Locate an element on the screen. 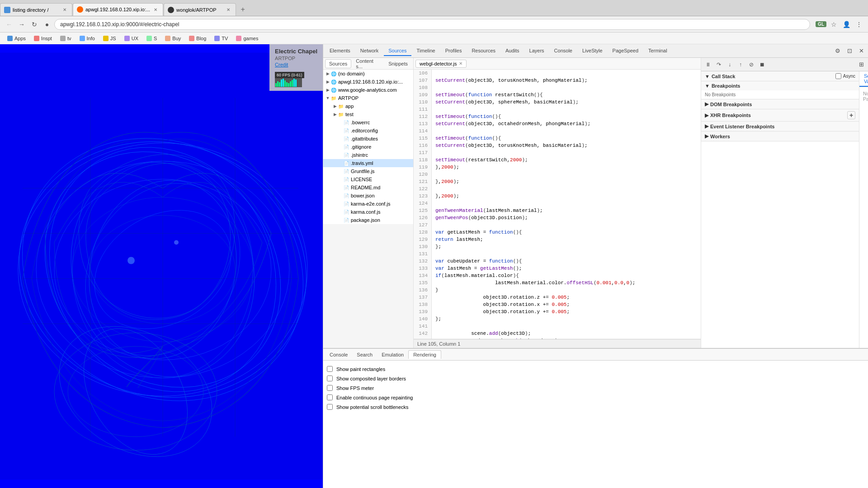 This screenshot has height=488, width=868. tree-label: .editorconfig is located at coordinates (364, 131).